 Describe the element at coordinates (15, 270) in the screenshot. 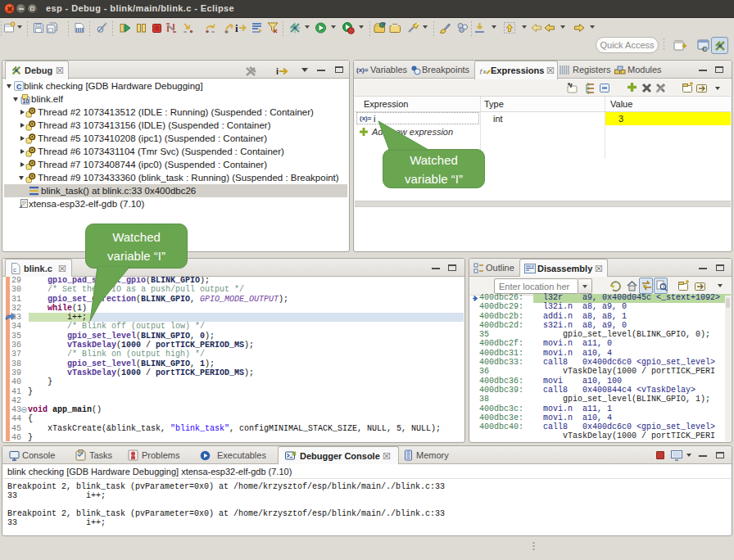

I see `svg-text: c` at that location.